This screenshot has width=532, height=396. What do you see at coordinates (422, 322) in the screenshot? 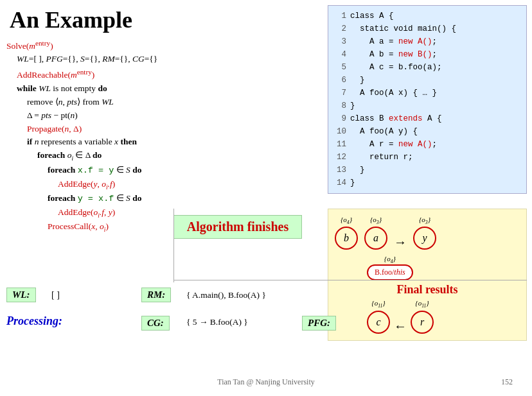
I see `node-r: r` at bounding box center [422, 322].